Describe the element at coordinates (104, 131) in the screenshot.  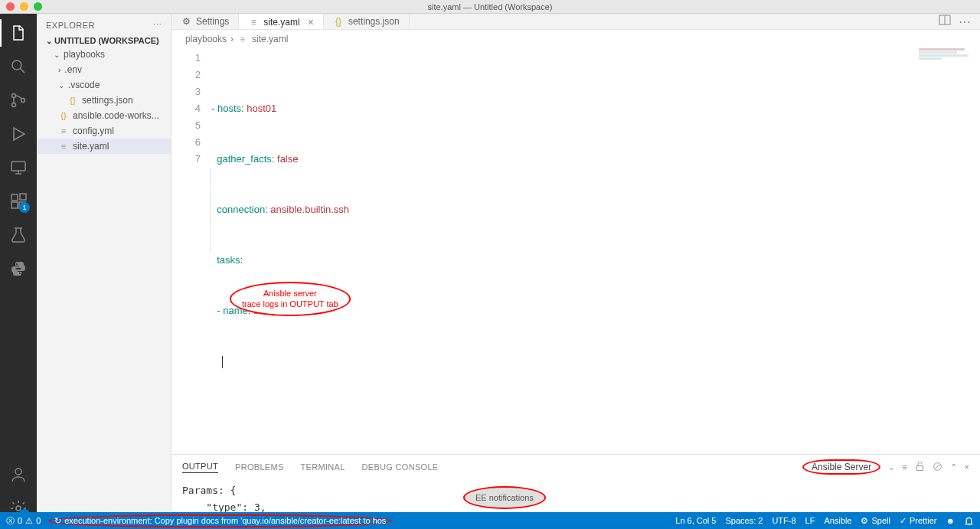
I see `file-config-yml: ≡config.yml` at that location.